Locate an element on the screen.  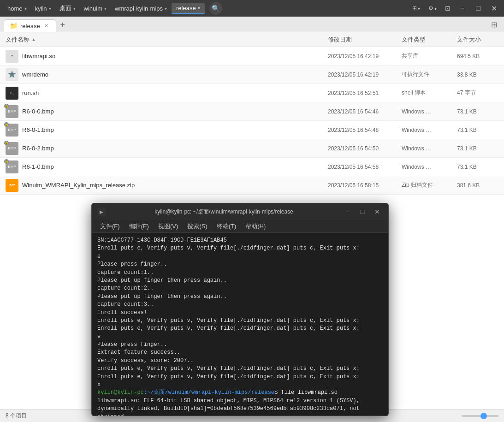
terminal-menu-item: 编辑(E) is located at coordinates (139, 226).